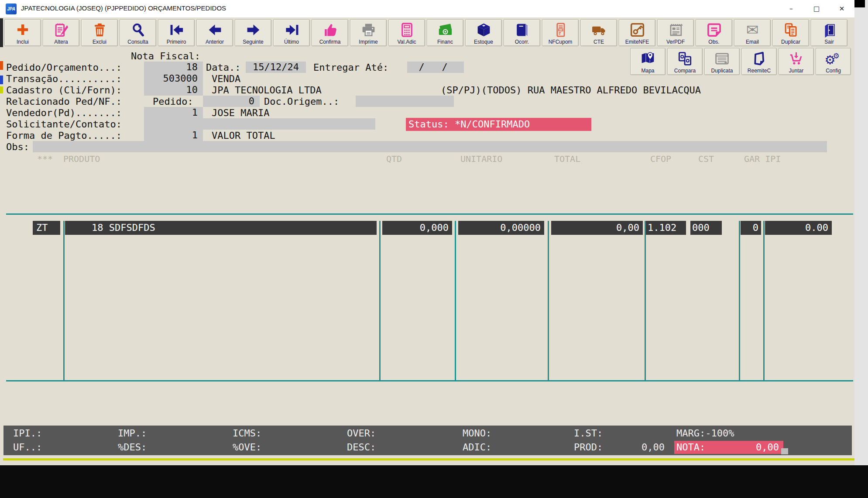  What do you see at coordinates (759, 62) in the screenshot?
I see `toolbar-button-reemitec: ReemiteC` at bounding box center [759, 62].